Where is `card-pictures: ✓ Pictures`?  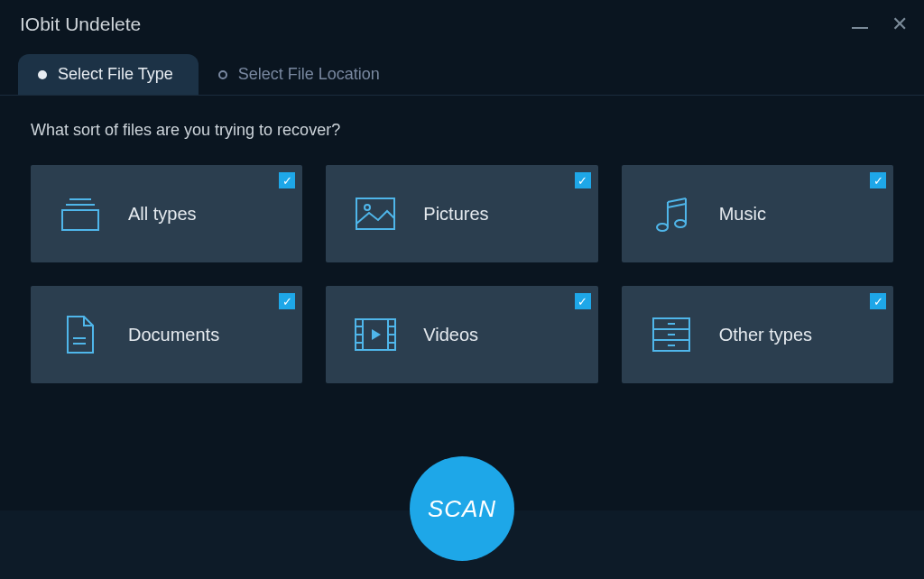
card-pictures: ✓ Pictures is located at coordinates (462, 214).